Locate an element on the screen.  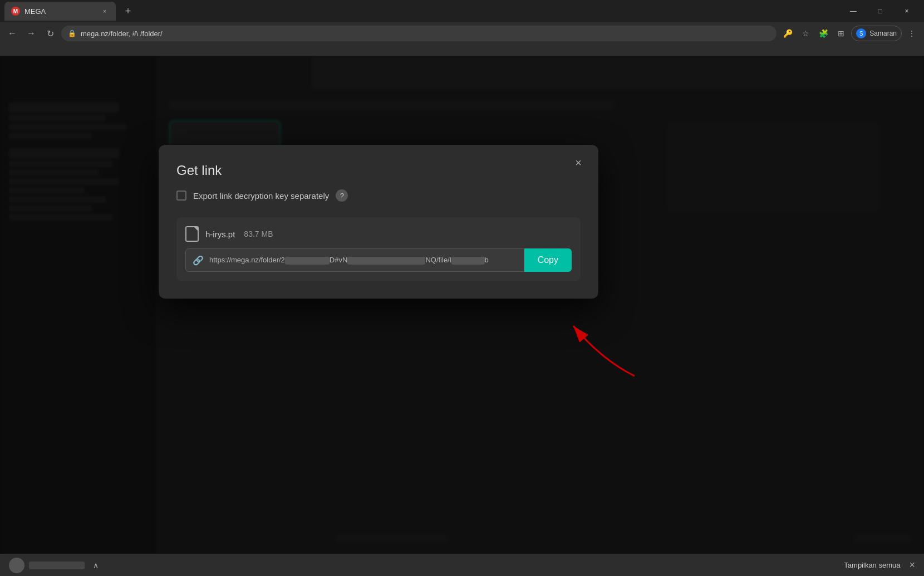
grid-button: ⊞ is located at coordinates (841, 33).